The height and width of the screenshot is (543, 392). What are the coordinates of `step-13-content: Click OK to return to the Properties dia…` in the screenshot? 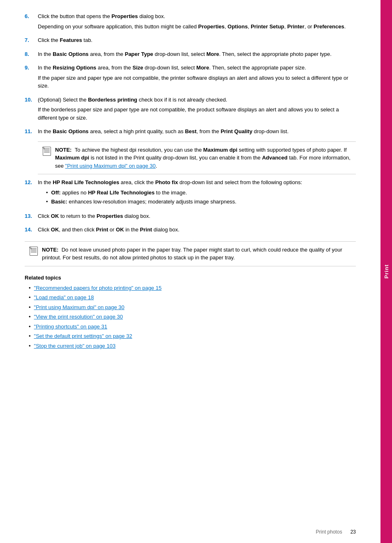 It's located at (197, 217).